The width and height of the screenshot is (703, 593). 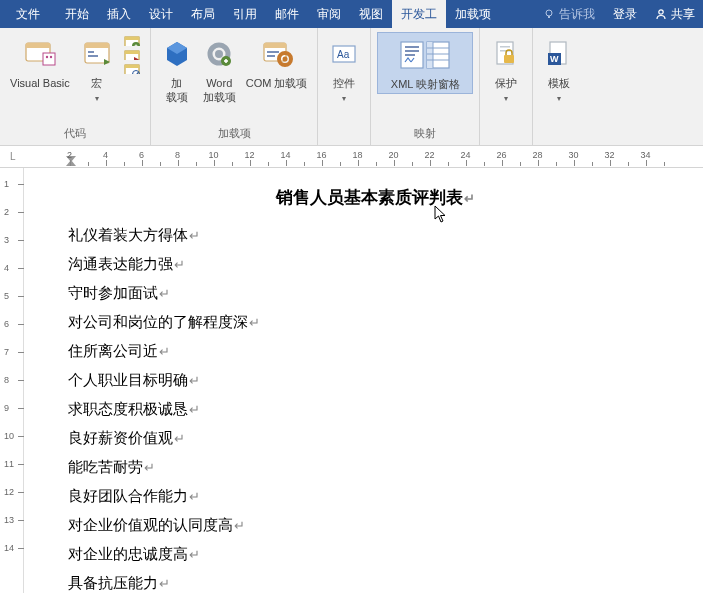 I want to click on xml-mapping-label: XML 映射窗格, so click(x=426, y=84).